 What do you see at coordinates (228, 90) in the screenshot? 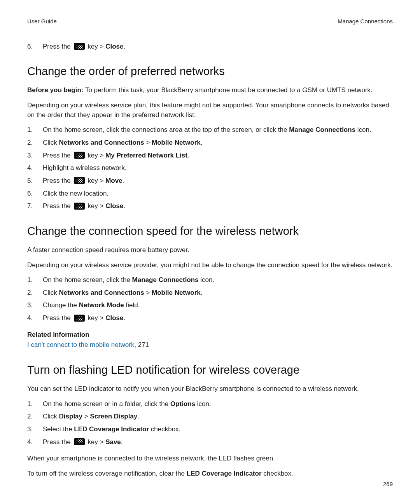
I see `before-text: To perform this task, your BlackBerry sm…` at bounding box center [228, 90].